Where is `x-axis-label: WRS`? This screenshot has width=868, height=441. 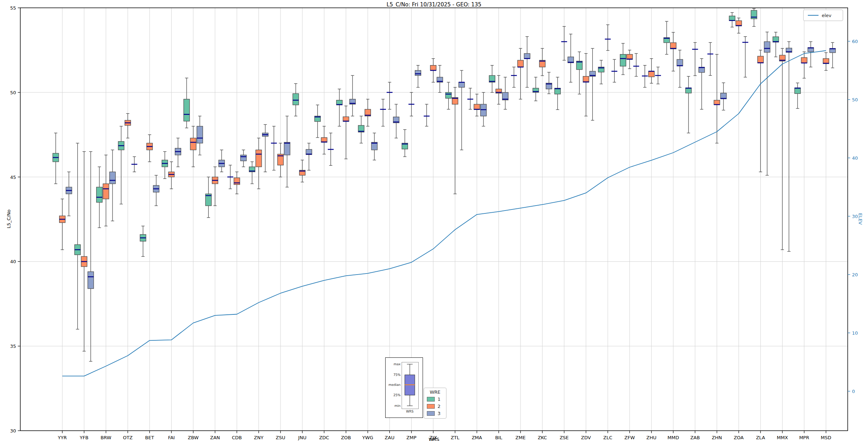 x-axis-label: WRS is located at coordinates (434, 439).